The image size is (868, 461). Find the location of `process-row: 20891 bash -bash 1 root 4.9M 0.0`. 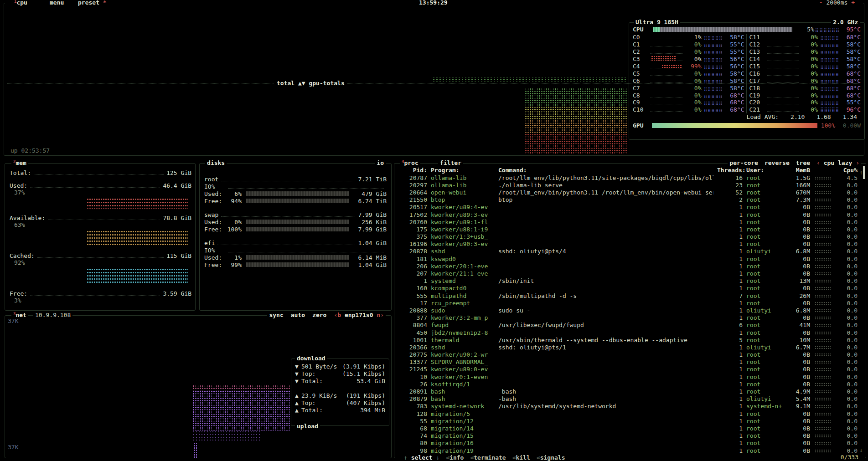

process-row: 20891 bash -bash 1 root 4.9M 0.0 is located at coordinates (630, 391).